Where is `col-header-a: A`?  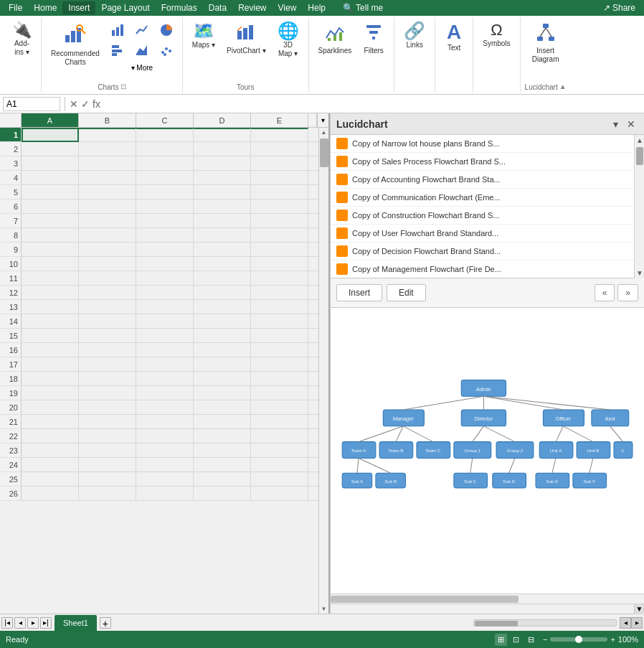
col-header-a: A is located at coordinates (50, 121).